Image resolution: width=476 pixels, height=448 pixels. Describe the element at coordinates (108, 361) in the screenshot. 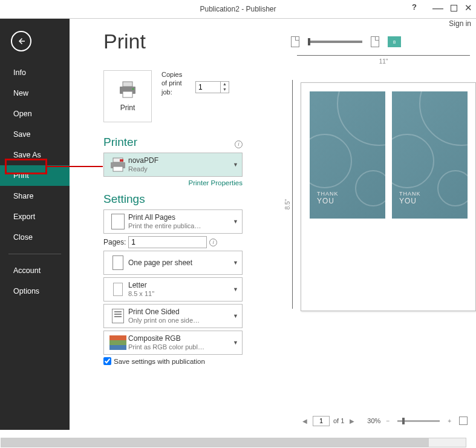

I see `save-settings-input` at that location.